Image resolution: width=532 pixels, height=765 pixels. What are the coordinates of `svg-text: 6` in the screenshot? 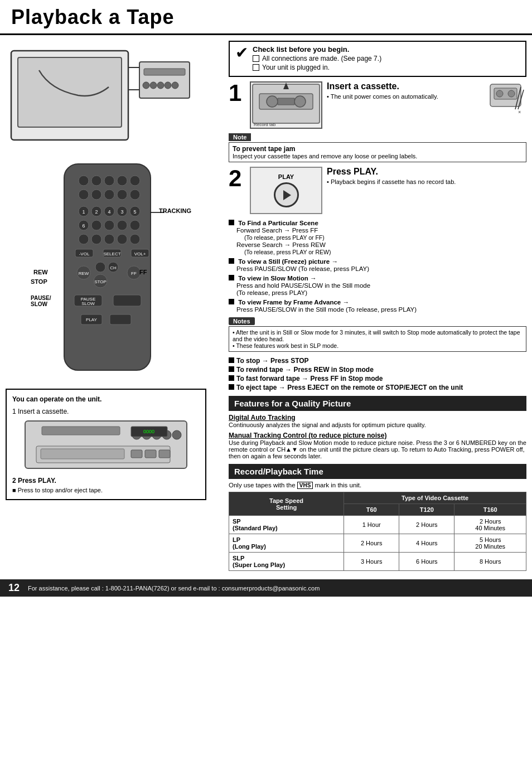 It's located at (84, 226).